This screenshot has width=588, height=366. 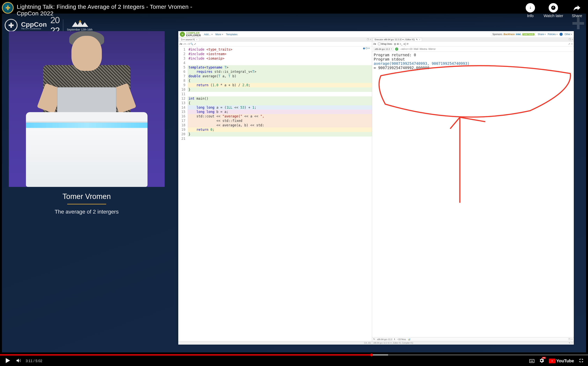 I want to click on ce-logo: ≡ COMPILEREXPLORER, so click(x=190, y=34).